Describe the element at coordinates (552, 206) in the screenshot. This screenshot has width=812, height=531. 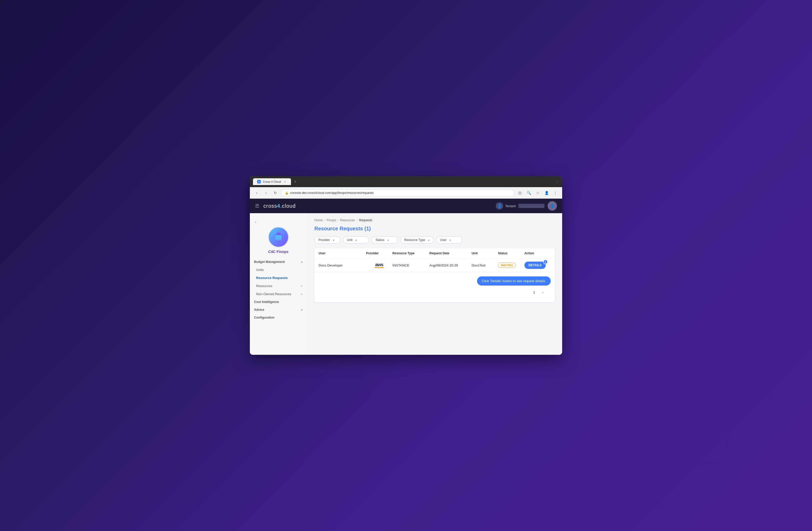
I see `user-avatar-button: 👤` at that location.